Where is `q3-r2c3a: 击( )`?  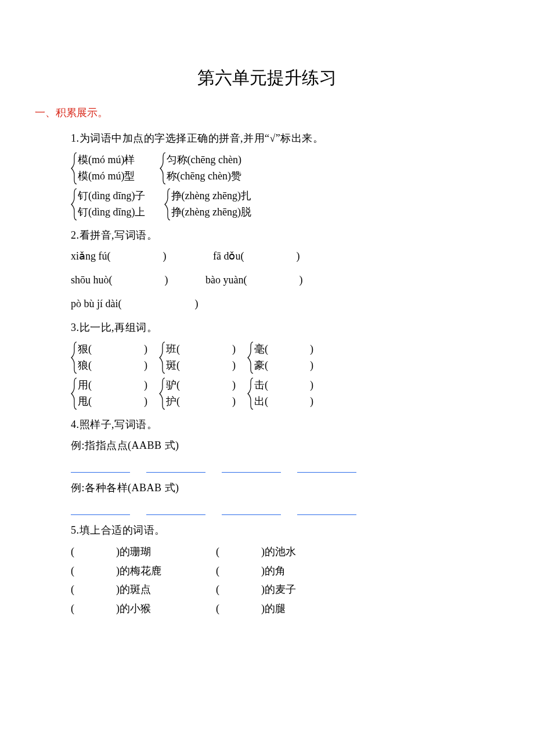 q3-r2c3a: 击( ) is located at coordinates (284, 386).